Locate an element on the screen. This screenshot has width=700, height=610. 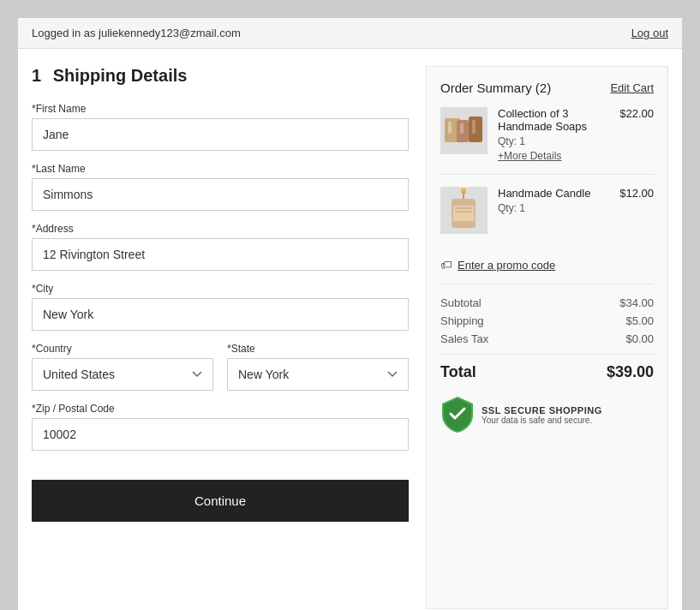
zip-group: *Zip / Postal Code is located at coordinates (220, 427).